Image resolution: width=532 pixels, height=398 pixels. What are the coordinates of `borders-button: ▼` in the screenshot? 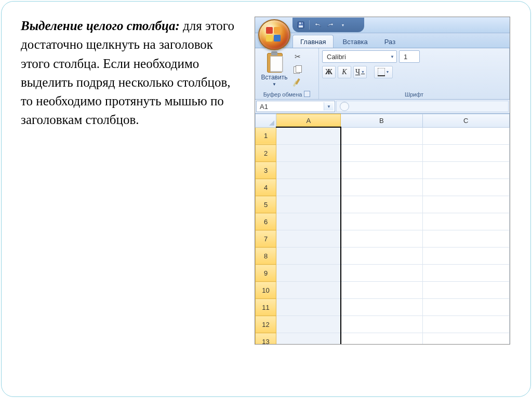 It's located at (383, 72).